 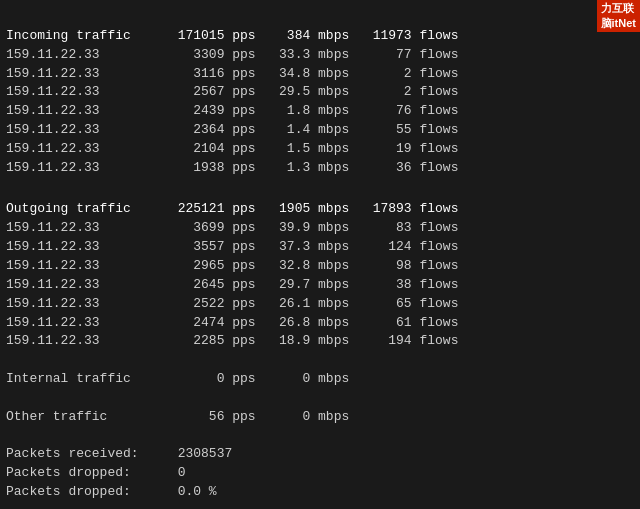 What do you see at coordinates (320, 150) in the screenshot?
I see `incoming-ip-row: 159.11.22.33 2104 pps 1.5 mbps 19 flows` at bounding box center [320, 150].